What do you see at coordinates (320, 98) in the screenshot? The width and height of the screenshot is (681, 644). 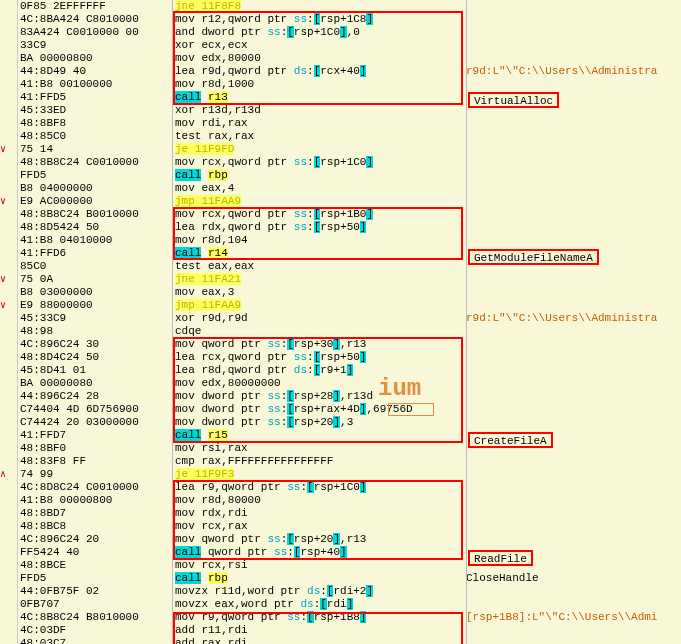 I see `asm-cell: call r13` at bounding box center [320, 98].